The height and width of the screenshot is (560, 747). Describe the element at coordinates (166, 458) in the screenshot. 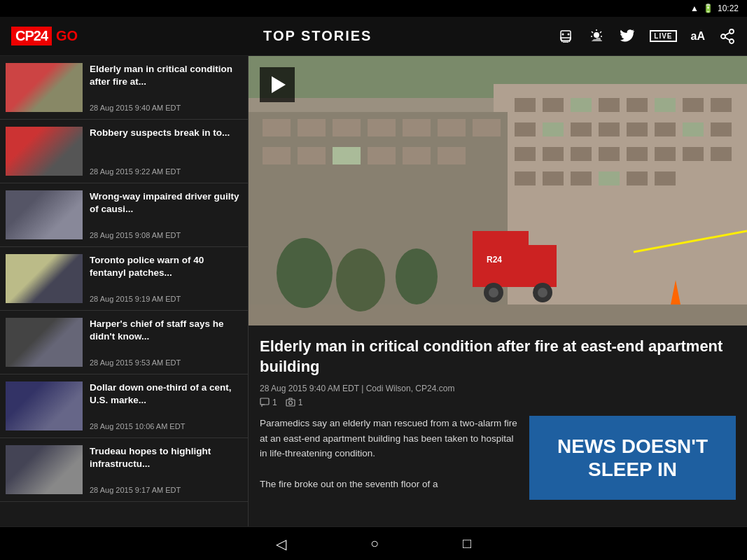

I see `story-headline: Trudeau hopes to highlight infrastructu.…` at that location.